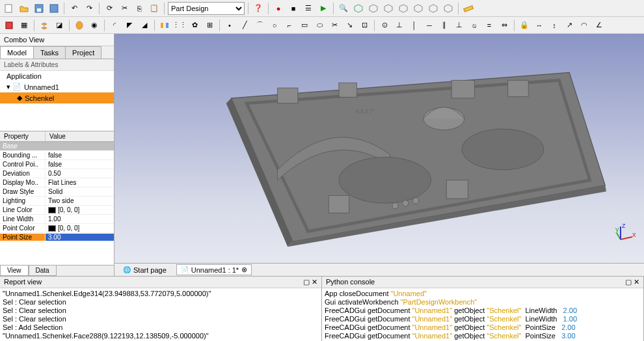  Describe the element at coordinates (23, 137) in the screenshot. I see `prop-hdr-key: Property` at that location.